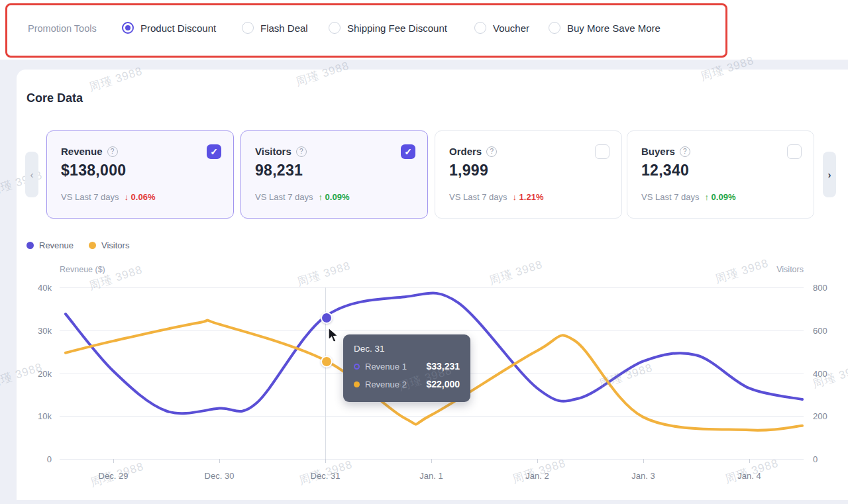  What do you see at coordinates (749, 476) in the screenshot?
I see `x-axis-label: Jan. 4` at bounding box center [749, 476].